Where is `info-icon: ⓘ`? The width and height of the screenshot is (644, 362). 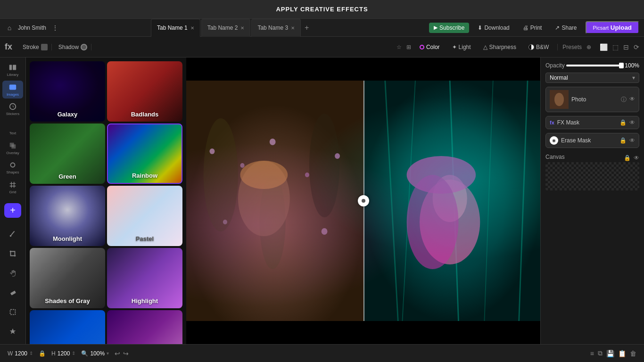
info-icon: ⓘ is located at coordinates (624, 100).